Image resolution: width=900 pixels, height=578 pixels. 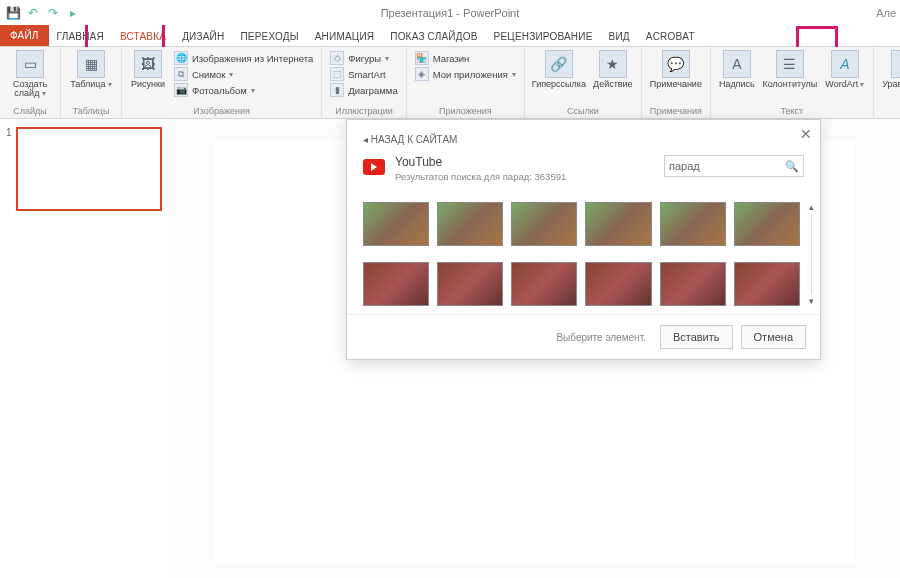 What do you see at coordinates (345, 36) in the screenshot?
I see `tab-animations: АНИМАЦИЯ` at bounding box center [345, 36].